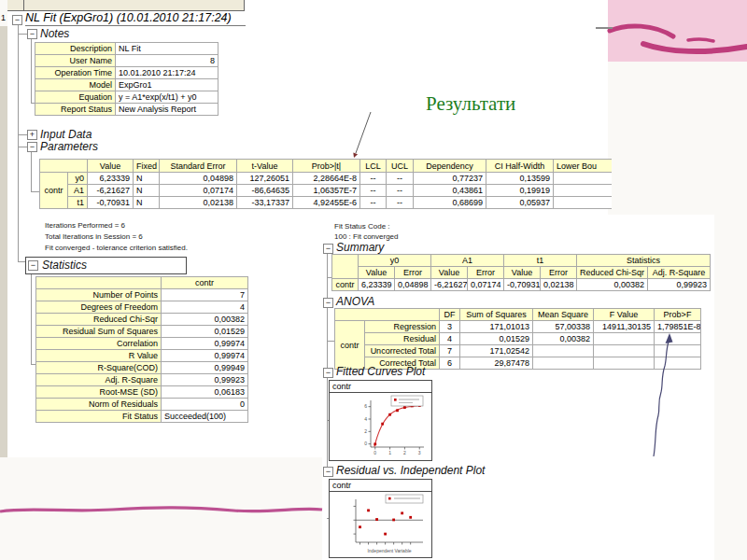 This screenshot has width=747, height=560. What do you see at coordinates (329, 472) in the screenshot?
I see `collapse-icon-residual-plot: −` at bounding box center [329, 472].